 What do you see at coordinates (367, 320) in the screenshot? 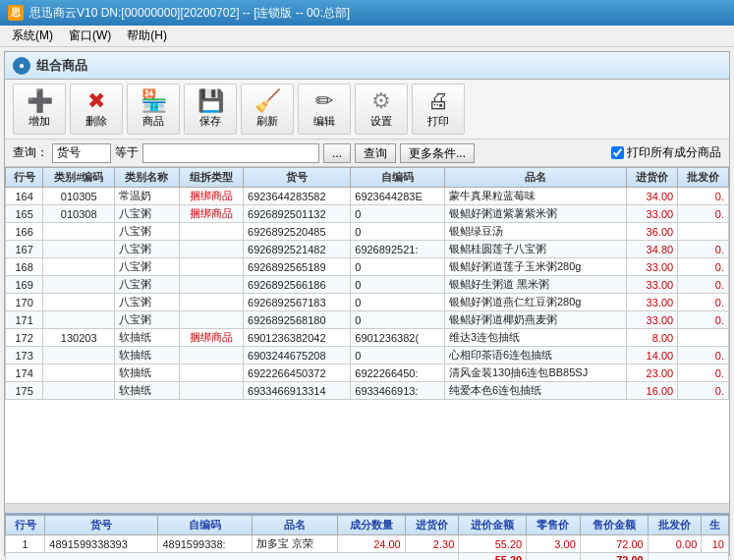
I see `table-row: 171 八宝粥 6926892568180 0 银鲳好粥道椰奶燕麦粥 33.00…` at bounding box center [367, 320].